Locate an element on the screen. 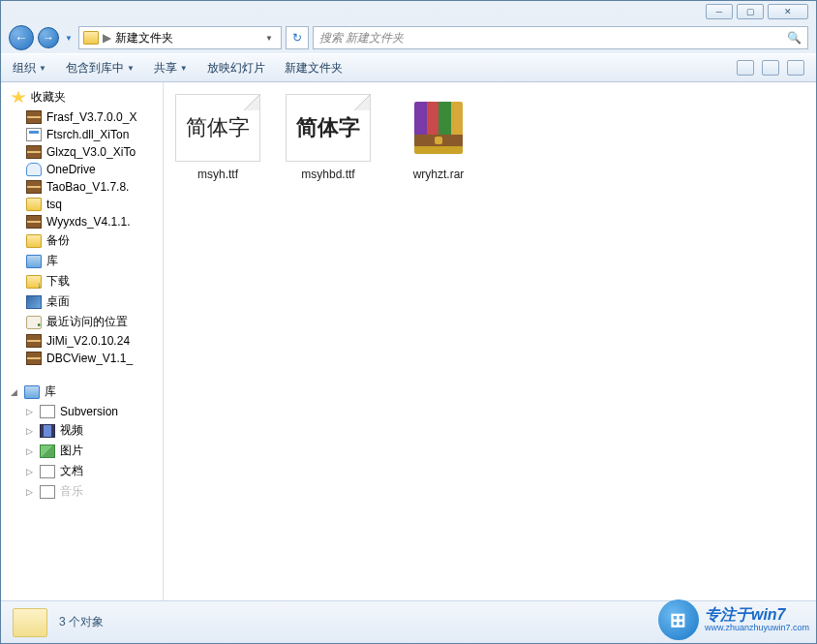  toolbar-new-folder: 新建文件夹 is located at coordinates (314, 68).